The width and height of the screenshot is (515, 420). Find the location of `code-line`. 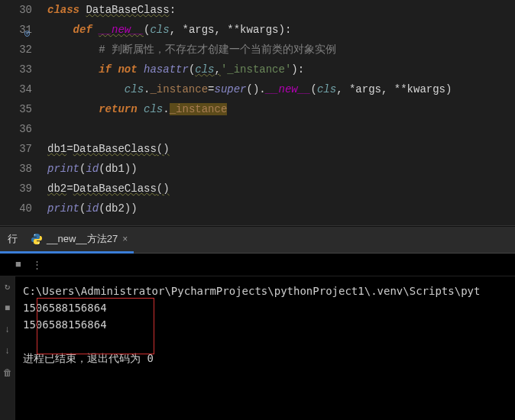

code-line is located at coordinates (281, 129).